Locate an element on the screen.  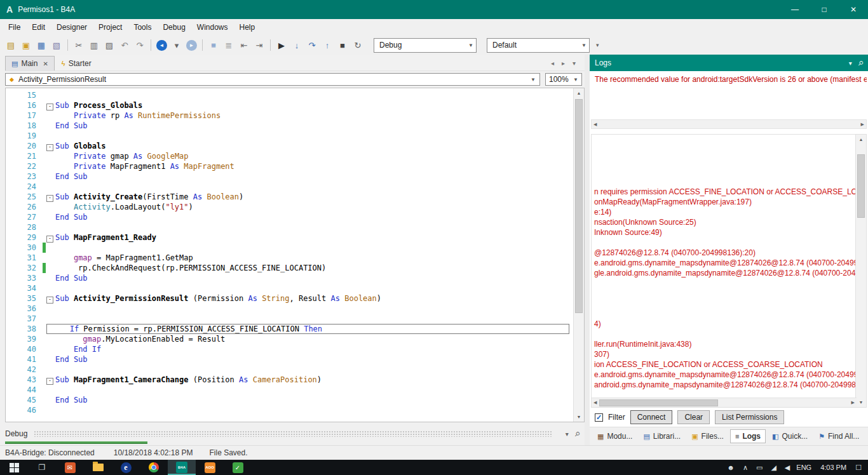
show-hidden-icons-chevron: ∧ is located at coordinates (745, 467).